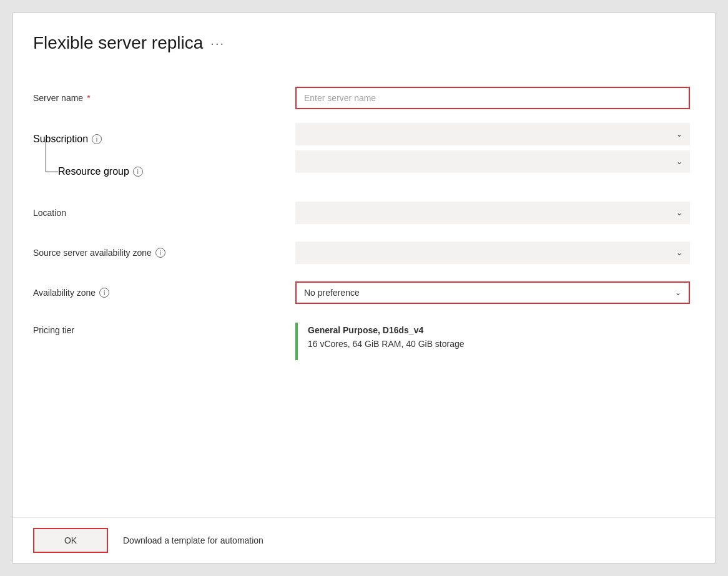  What do you see at coordinates (164, 139) in the screenshot?
I see `subscription-label-cell: Subscription i` at bounding box center [164, 139].